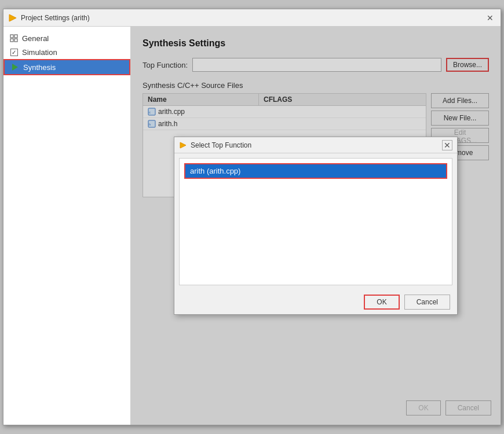  What do you see at coordinates (13, 18) in the screenshot?
I see `app-icon` at bounding box center [13, 18].